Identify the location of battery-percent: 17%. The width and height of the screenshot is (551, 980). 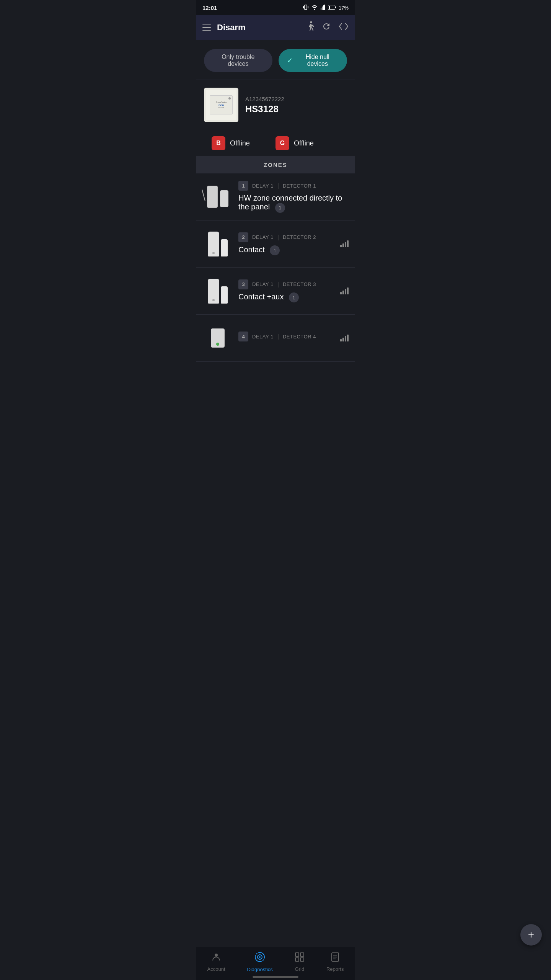
(344, 8).